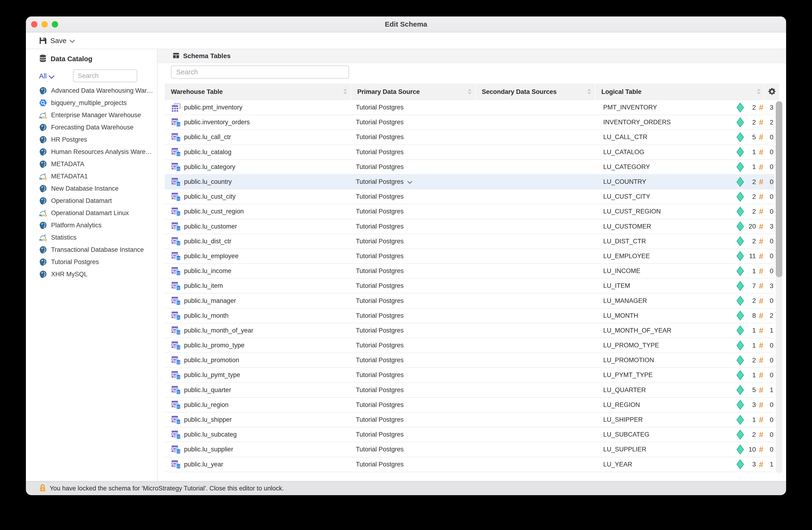 The image size is (812, 530). What do you see at coordinates (779, 189) in the screenshot?
I see `vertical-scrollbar-thumb` at bounding box center [779, 189].